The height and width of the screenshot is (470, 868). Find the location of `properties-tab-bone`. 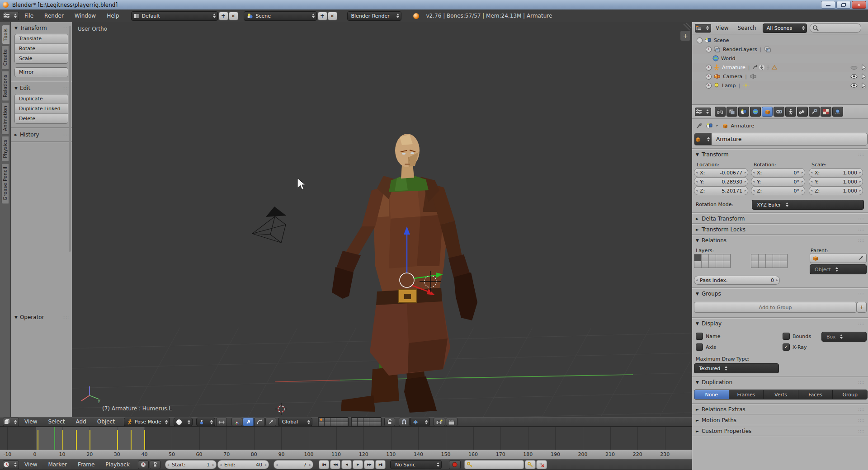

properties-tab-bone is located at coordinates (802, 112).